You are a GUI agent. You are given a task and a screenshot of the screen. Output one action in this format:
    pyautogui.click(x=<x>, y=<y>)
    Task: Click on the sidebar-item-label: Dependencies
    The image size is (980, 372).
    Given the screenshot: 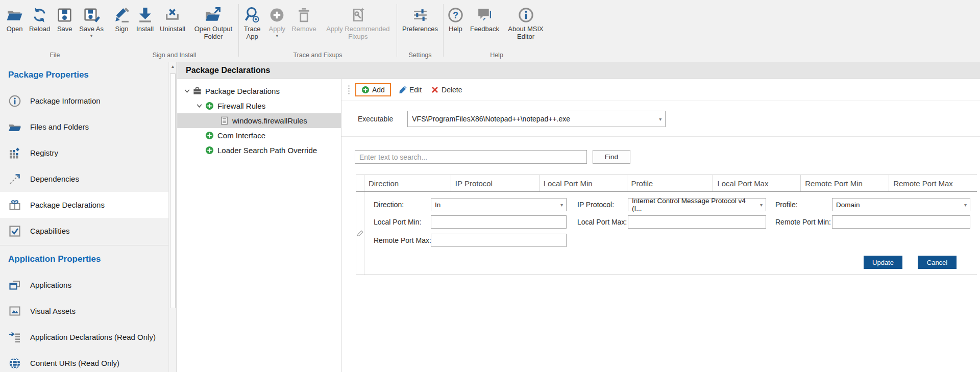 What is the action you would take?
    pyautogui.click(x=55, y=179)
    